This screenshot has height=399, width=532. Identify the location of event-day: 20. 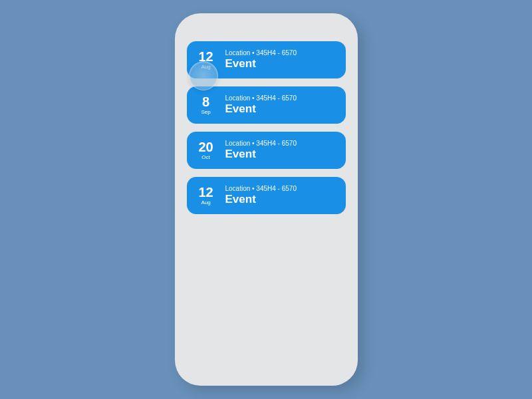
(205, 147).